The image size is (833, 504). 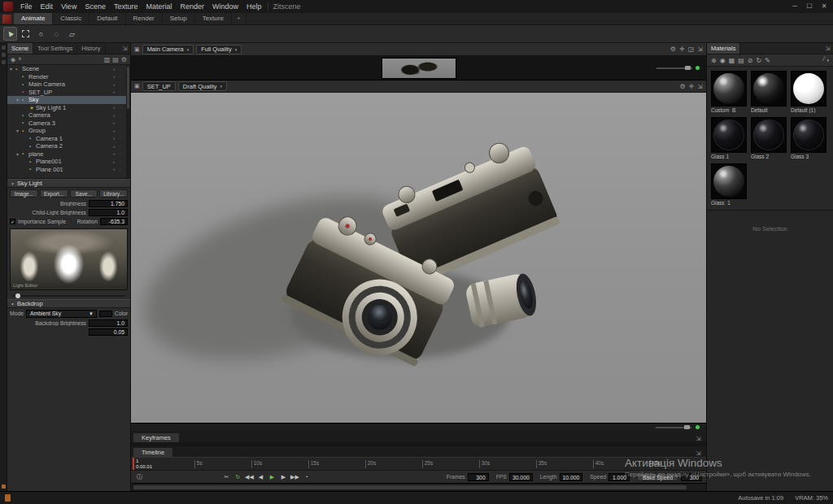 What do you see at coordinates (108, 324) in the screenshot?
I see `backdrop-brightness-field: 1.0` at bounding box center [108, 324].